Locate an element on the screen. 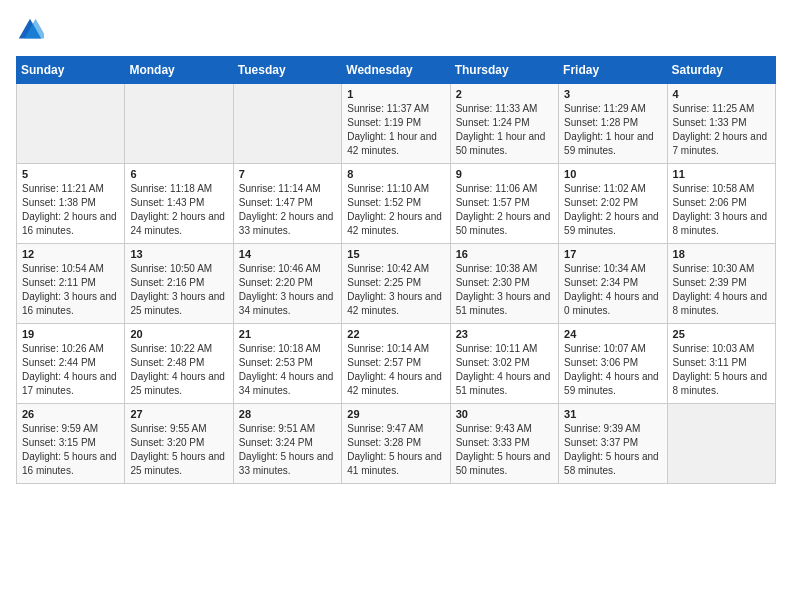  day-number: 10 is located at coordinates (612, 174).